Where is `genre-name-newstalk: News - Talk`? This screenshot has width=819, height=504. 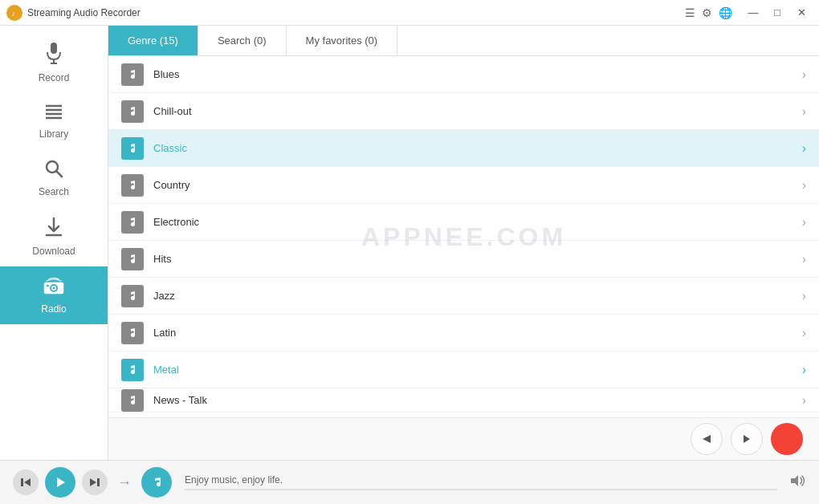 genre-name-newstalk: News - Talk is located at coordinates (478, 400).